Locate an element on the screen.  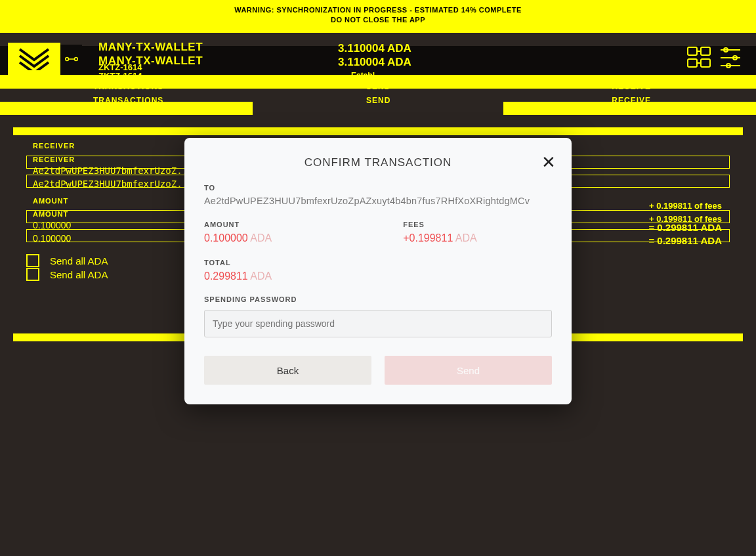
label-amount-modal: AMOUNT is located at coordinates (238, 225).